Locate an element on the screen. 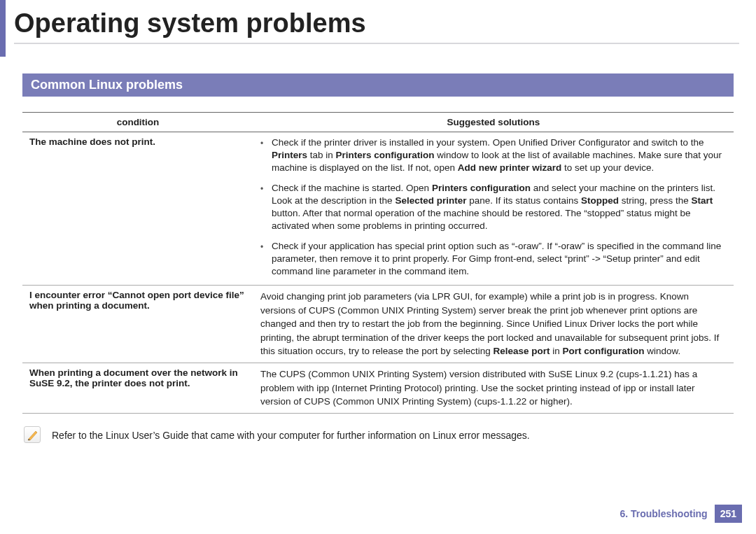  page-title: Operating system problems is located at coordinates (385, 24).